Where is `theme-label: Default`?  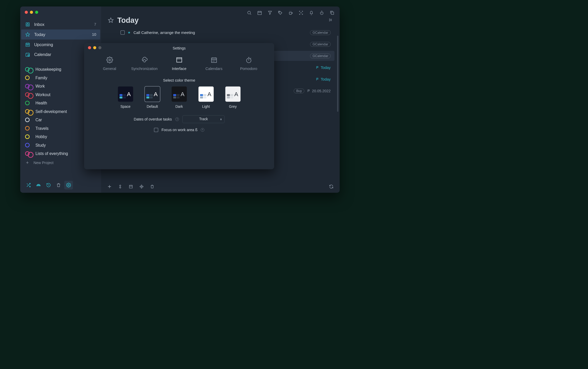
theme-label: Default is located at coordinates (152, 107).